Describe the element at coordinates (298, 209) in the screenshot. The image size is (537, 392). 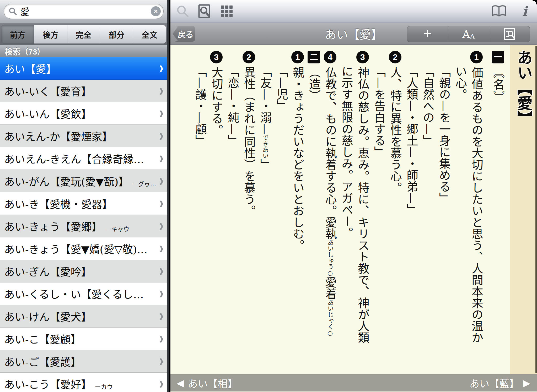
I see `definition-column: 1親・きょうだいなどをいとおしむ。` at that location.